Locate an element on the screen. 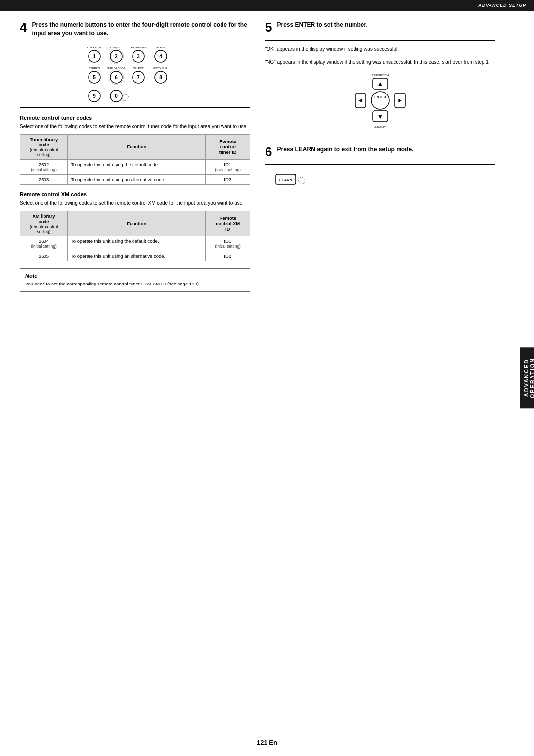 This screenshot has width=534, height=756. side-tab: ADVANCEDOPERATION is located at coordinates (527, 378).